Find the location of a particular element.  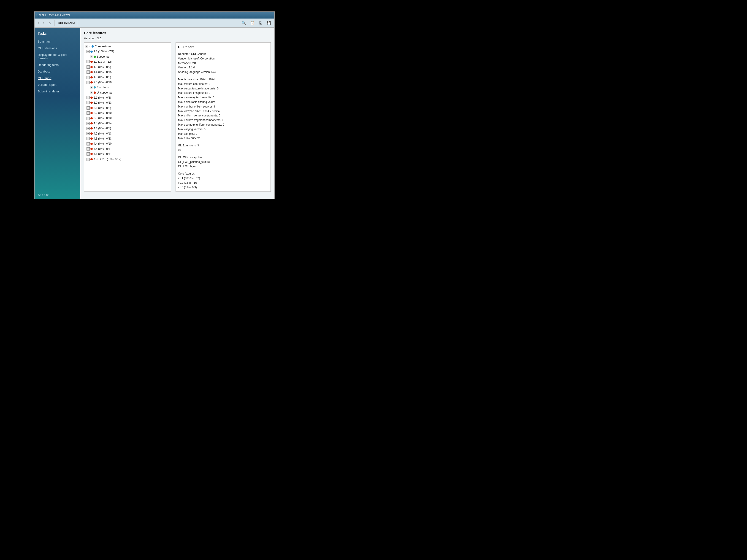

tree-label-4-1: 4.1 (0 % - 0/7) is located at coordinates (102, 128).